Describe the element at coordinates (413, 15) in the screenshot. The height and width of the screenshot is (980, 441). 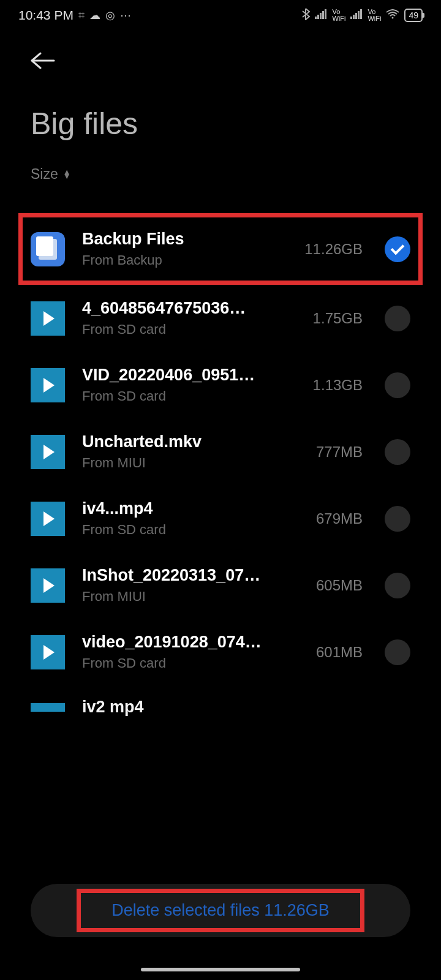
I see `battery-level: 49` at that location.